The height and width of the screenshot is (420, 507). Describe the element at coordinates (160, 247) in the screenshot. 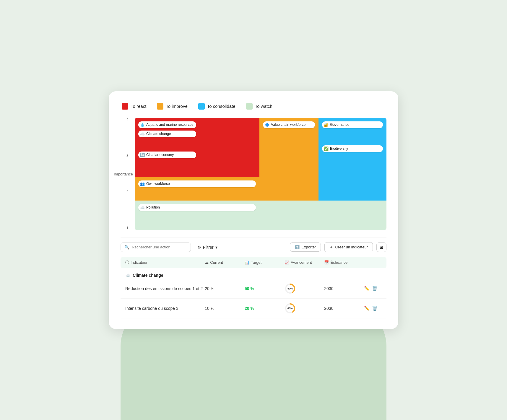

I see `search-input` at that location.